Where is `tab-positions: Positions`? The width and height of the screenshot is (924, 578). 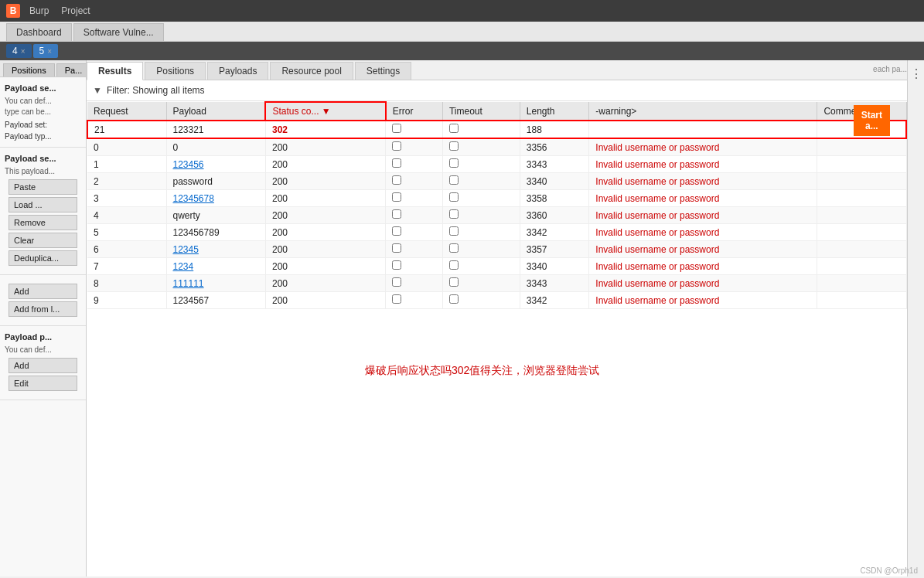
tab-positions: Positions is located at coordinates (175, 71).